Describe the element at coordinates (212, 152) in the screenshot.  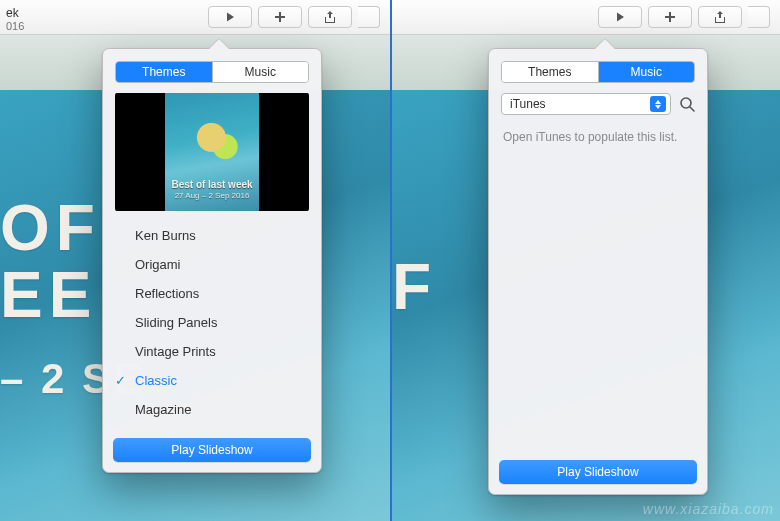
I see `theme-preview: Best of last week 27 Aug – 2 Sep 2016` at that location.